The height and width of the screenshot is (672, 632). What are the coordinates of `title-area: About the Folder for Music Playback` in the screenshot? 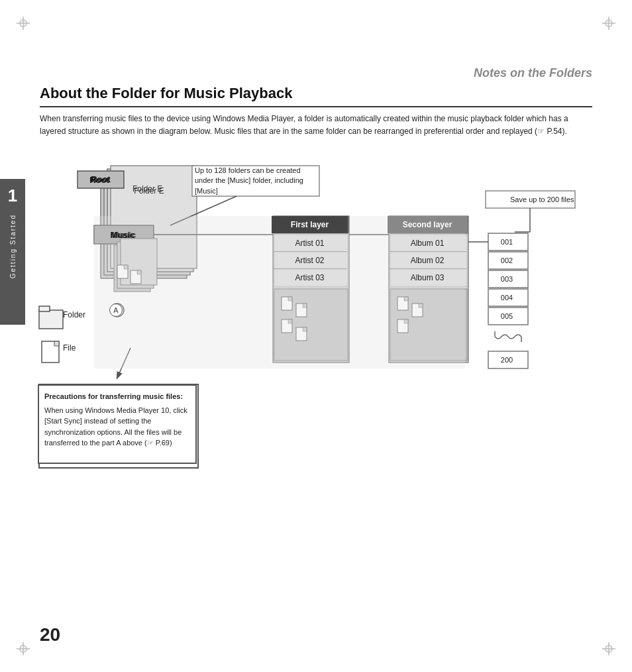 It's located at (316, 96).